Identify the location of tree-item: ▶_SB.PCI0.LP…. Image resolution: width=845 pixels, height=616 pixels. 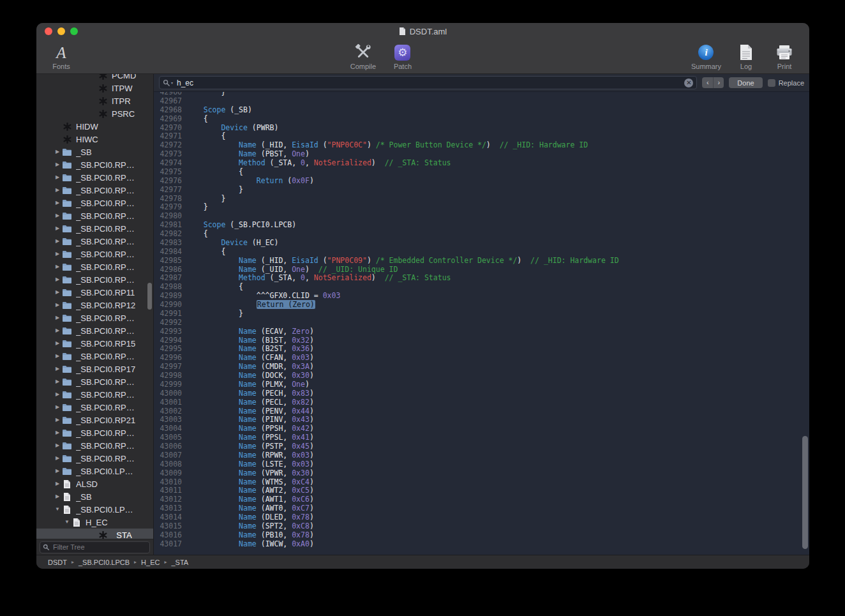
(94, 471).